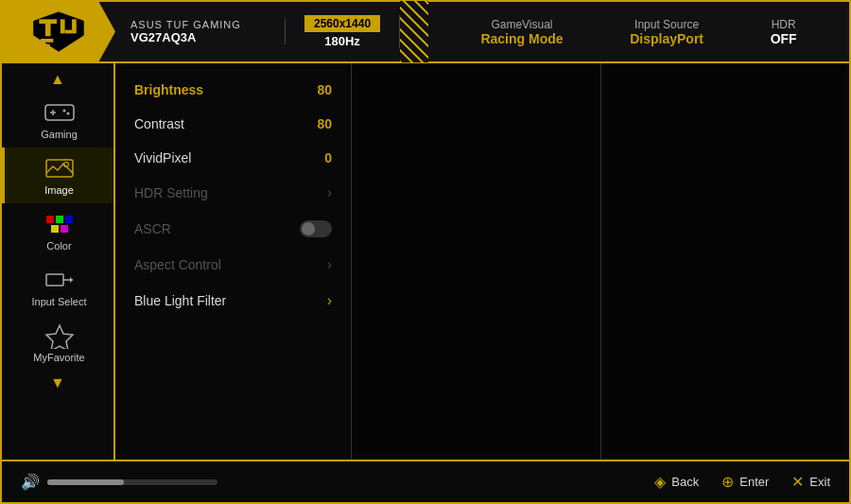 This screenshot has width=851, height=504. What do you see at coordinates (233, 265) in the screenshot?
I see `menu-item-aspect-control: Aspect Control ›` at bounding box center [233, 265].